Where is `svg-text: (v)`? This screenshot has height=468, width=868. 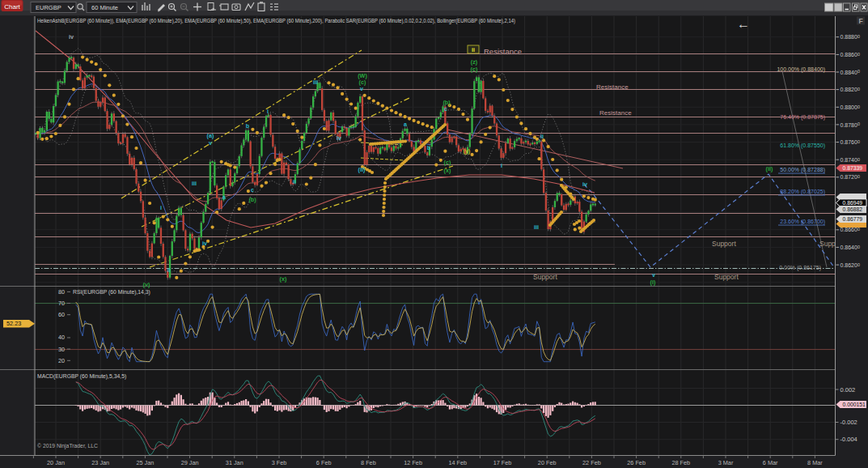 svg-text: (v) is located at coordinates (147, 285).